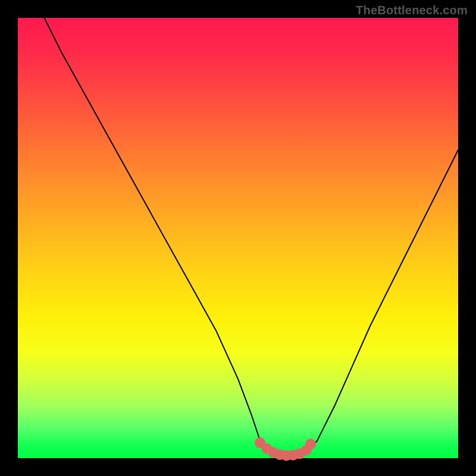 The height and width of the screenshot is (476, 476). I want to click on watermark-text: TheBottleneck.com, so click(412, 11).